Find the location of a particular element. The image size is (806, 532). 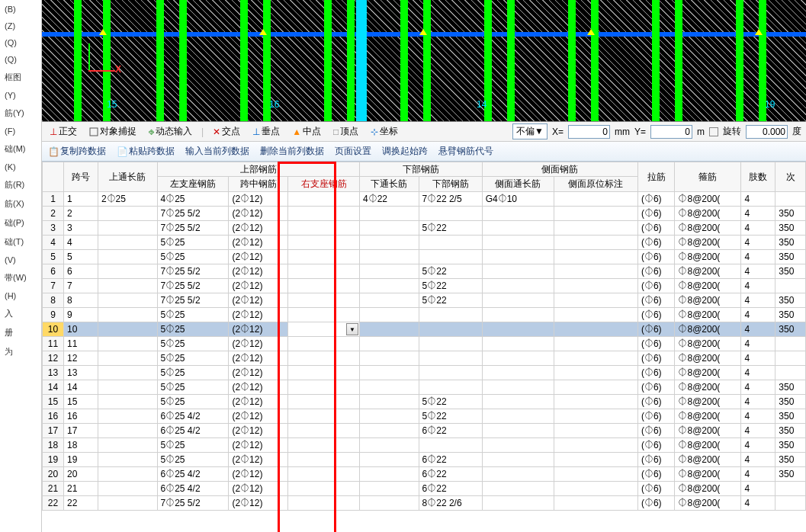

col-top-thru: 上通长筋 is located at coordinates (127, 177).